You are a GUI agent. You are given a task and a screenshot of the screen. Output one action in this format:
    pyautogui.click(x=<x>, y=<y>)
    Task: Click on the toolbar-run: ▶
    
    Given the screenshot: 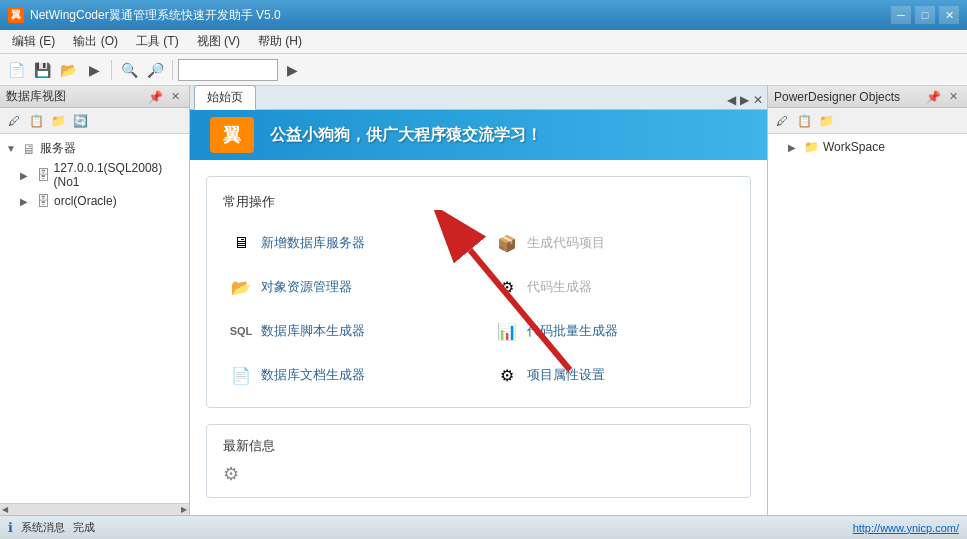 What is the action you would take?
    pyautogui.click(x=94, y=70)
    